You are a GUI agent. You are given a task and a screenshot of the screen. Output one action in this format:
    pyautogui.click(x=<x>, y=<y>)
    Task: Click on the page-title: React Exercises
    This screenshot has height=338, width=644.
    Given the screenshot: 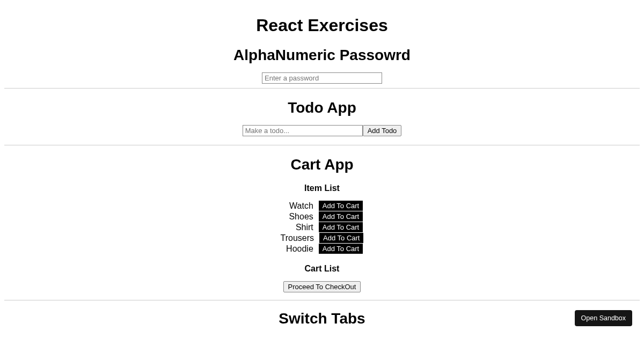 What is the action you would take?
    pyautogui.click(x=322, y=26)
    